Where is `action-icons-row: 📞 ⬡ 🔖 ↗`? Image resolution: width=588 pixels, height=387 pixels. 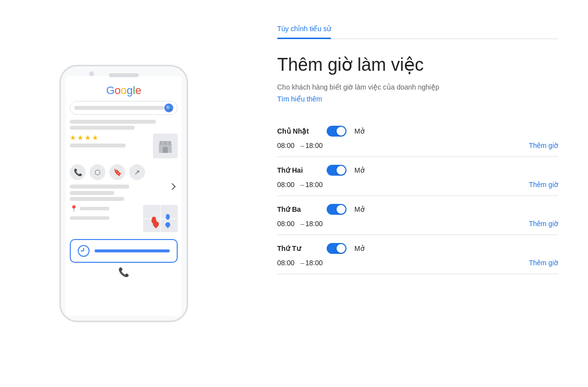 action-icons-row: 📞 ⬡ 🔖 ↗ is located at coordinates (124, 172).